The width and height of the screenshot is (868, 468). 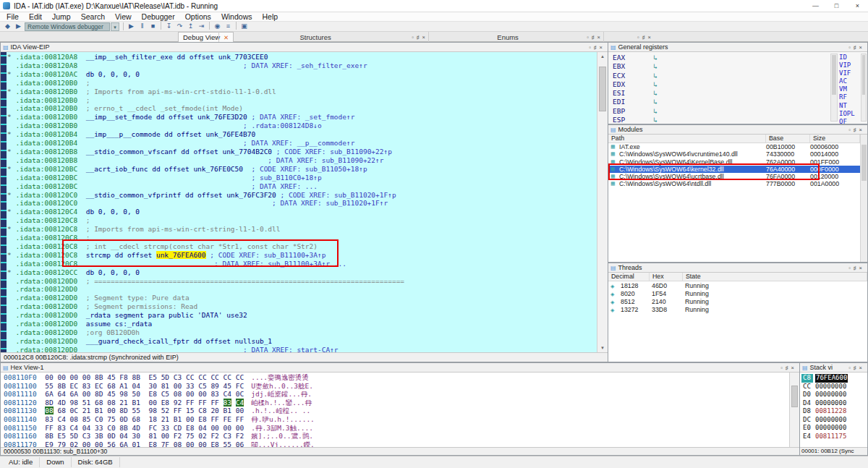 I want to click on disasm-line: .rdata:008120D0, so click(x=302, y=289).